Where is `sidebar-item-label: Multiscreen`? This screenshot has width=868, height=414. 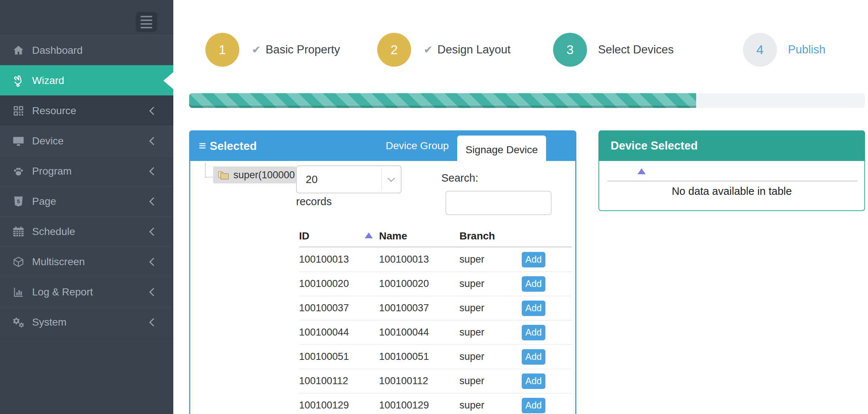 sidebar-item-label: Multiscreen is located at coordinates (58, 262).